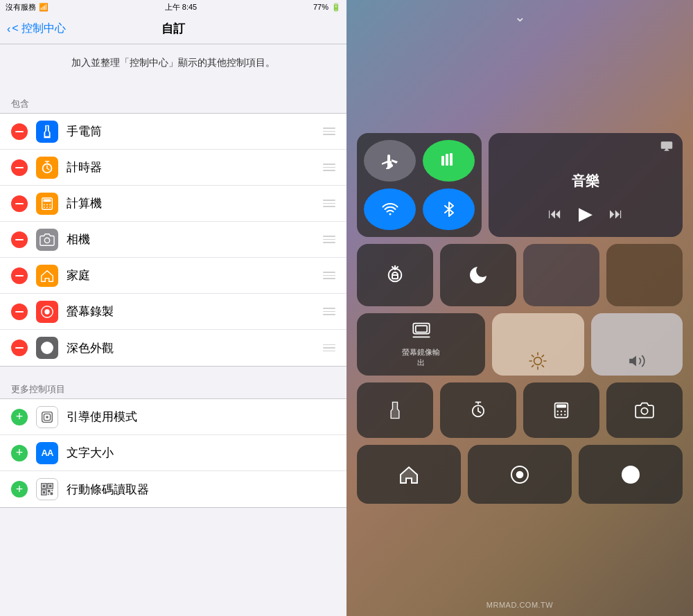 The image size is (693, 616). Describe the element at coordinates (19, 312) in the screenshot. I see `remove-screenrecord-button` at that location.